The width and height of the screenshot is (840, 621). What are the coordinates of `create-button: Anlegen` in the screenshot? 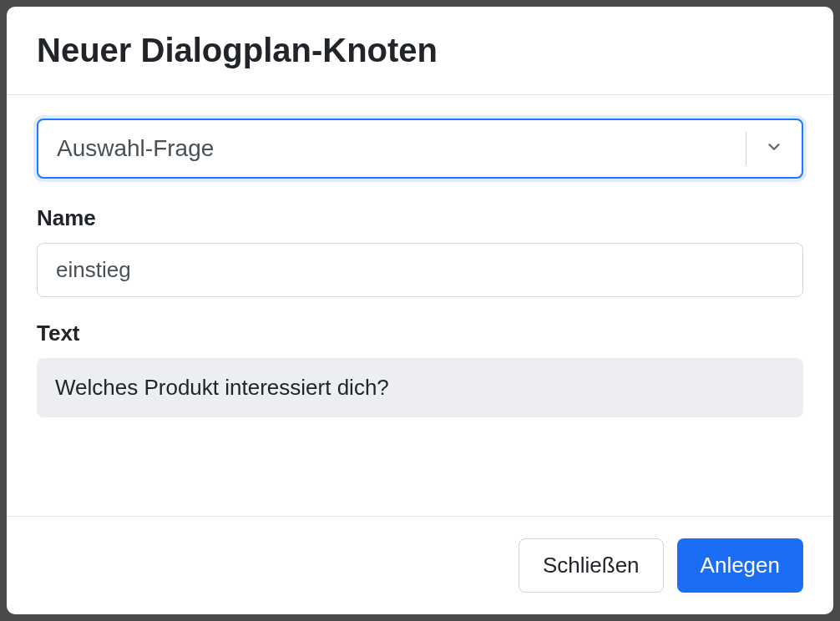 It's located at (740, 566).